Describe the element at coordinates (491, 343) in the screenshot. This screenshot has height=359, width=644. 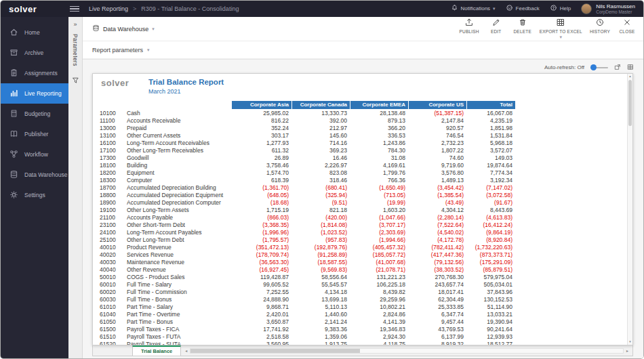
I see `cell-value: 18,512.77` at that location.